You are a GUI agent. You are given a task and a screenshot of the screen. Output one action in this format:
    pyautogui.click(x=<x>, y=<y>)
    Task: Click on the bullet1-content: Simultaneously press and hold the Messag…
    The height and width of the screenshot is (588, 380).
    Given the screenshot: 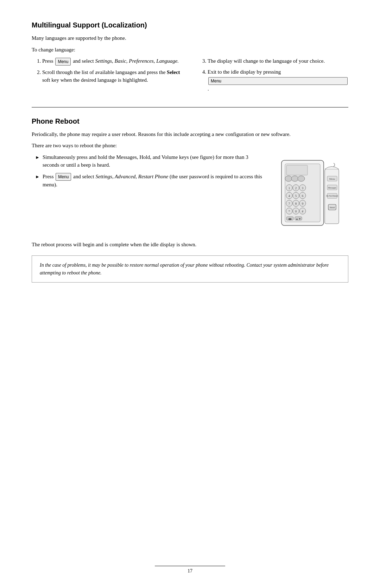 What is the action you would take?
    pyautogui.click(x=153, y=161)
    